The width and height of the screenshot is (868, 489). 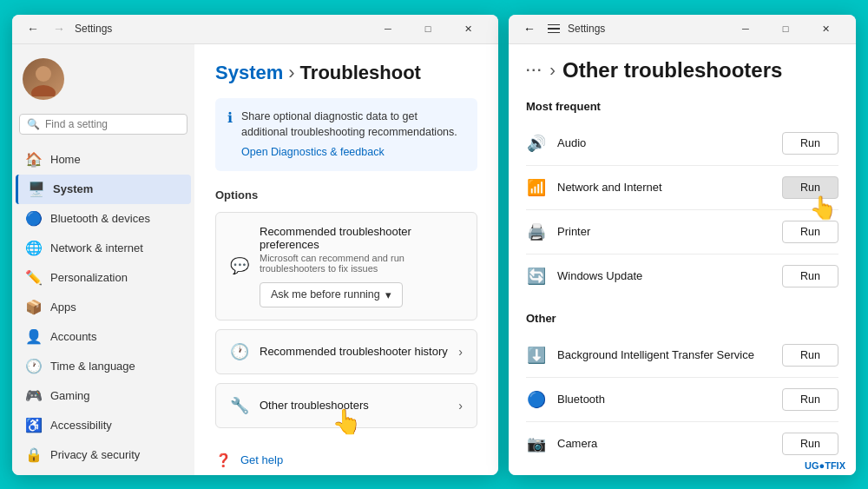 What do you see at coordinates (101, 219) in the screenshot?
I see `sidebar-item-label: Bluetooth & devices` at bounding box center [101, 219].